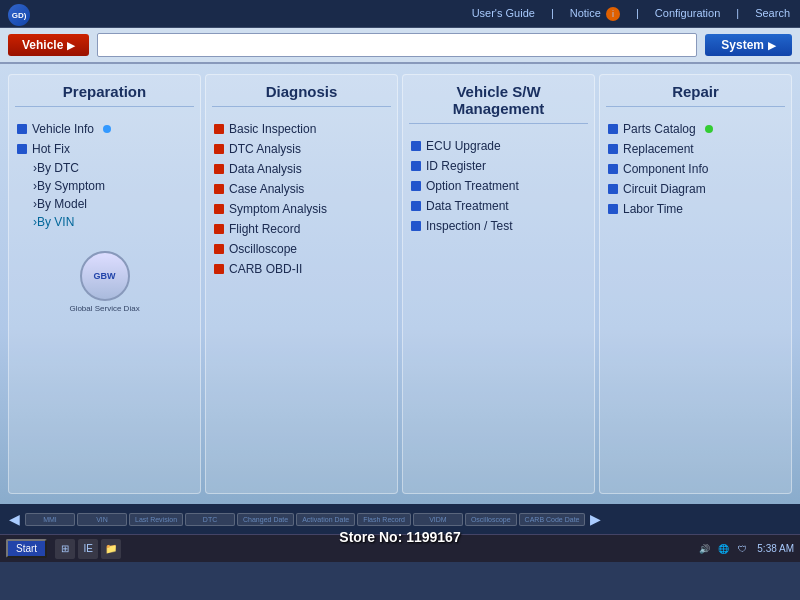 This screenshot has width=800, height=600. What do you see at coordinates (709, 129) in the screenshot?
I see `parts-catalog-dot` at bounding box center [709, 129].